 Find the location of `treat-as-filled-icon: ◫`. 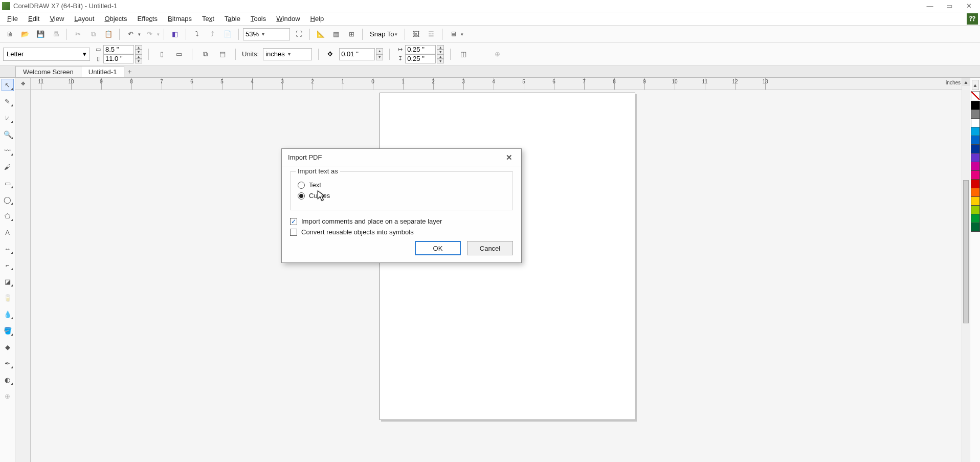

treat-as-filled-icon: ◫ is located at coordinates (463, 54).